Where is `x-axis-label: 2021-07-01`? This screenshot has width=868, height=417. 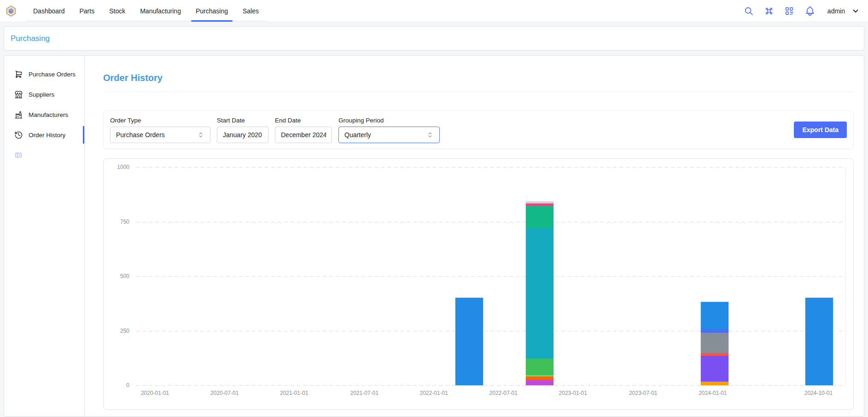 x-axis-label: 2021-07-01 is located at coordinates (364, 393).